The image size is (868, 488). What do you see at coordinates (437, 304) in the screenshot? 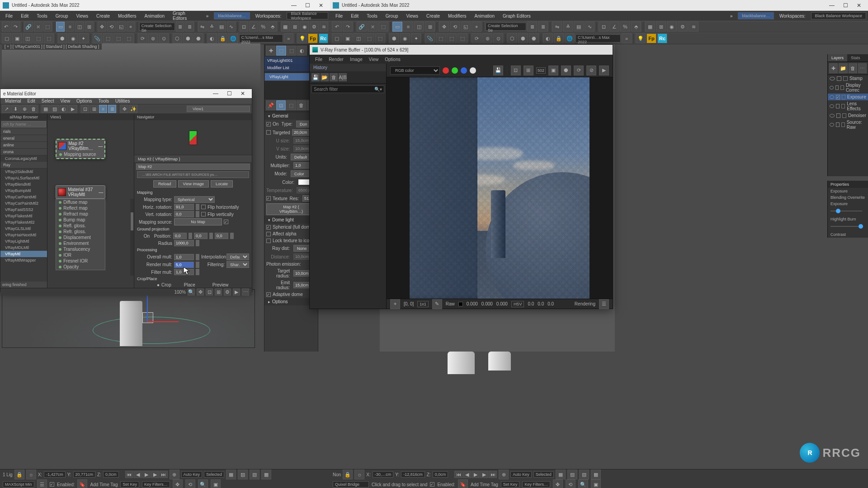
I see `eyedropper-icon: ✎` at bounding box center [437, 304].